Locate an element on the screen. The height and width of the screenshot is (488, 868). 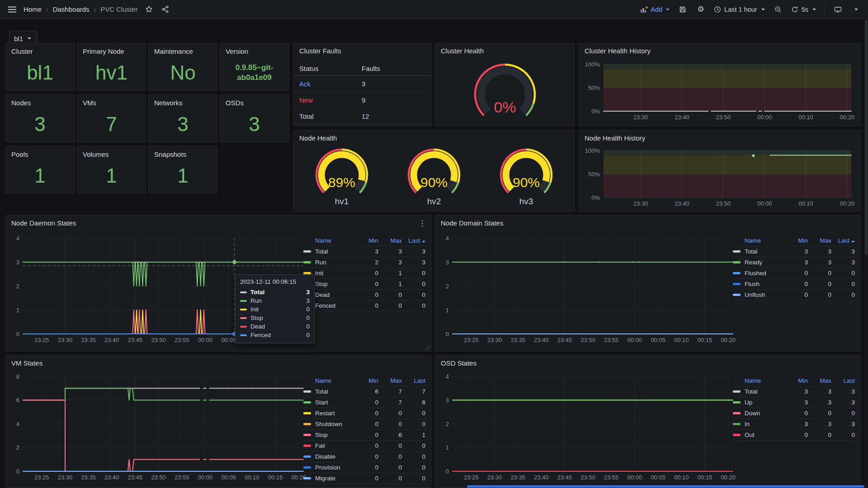
save-dashboard-button is located at coordinates (683, 9).